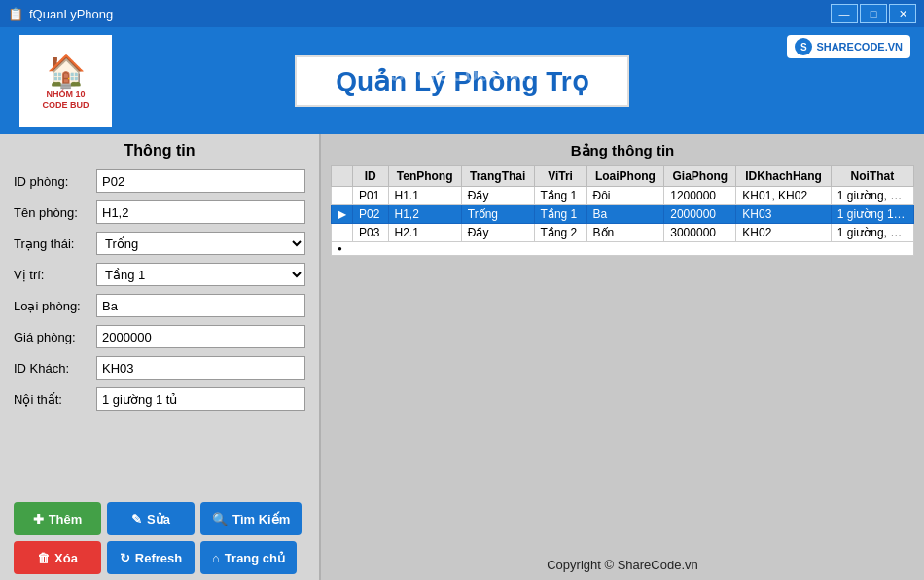 The image size is (924, 580). Describe the element at coordinates (200, 274) in the screenshot. I see `select-vi-tri: Tầng 1 Tầng 2` at that location.